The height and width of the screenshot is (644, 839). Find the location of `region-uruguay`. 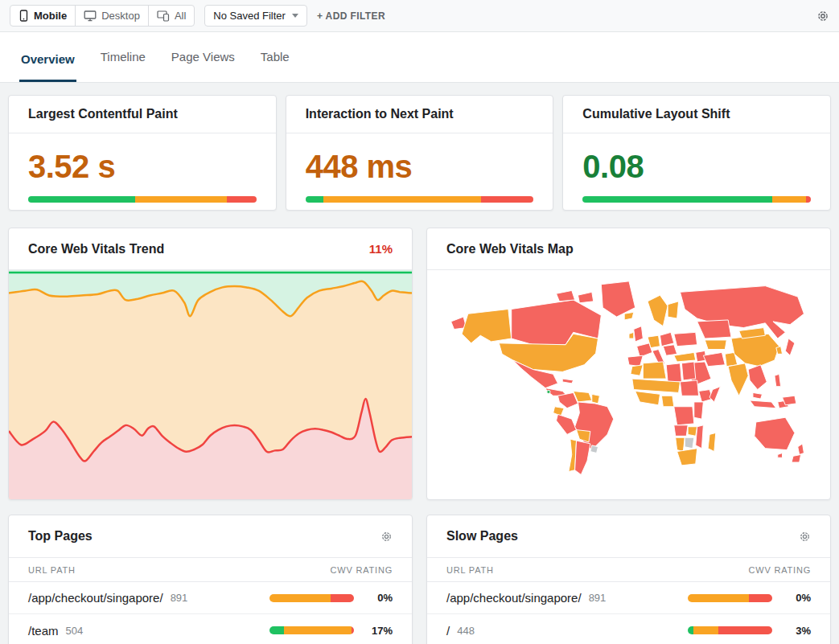

region-uruguay is located at coordinates (594, 449).